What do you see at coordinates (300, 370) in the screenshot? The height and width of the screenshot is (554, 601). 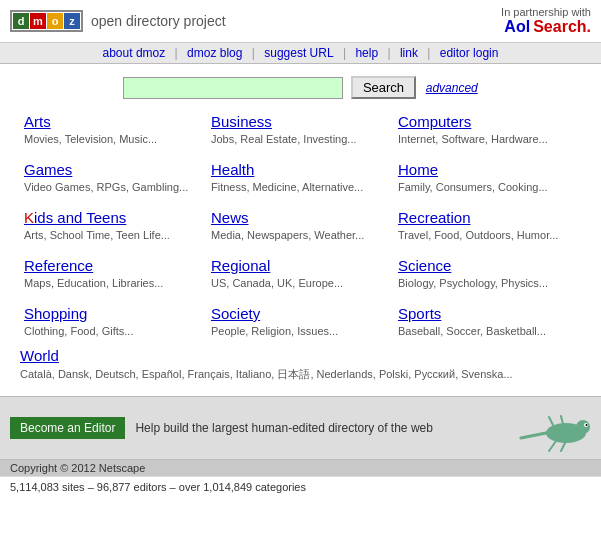 I see `world-section: World Català, Dansk, Deutsch, Español, F…` at bounding box center [300, 370].